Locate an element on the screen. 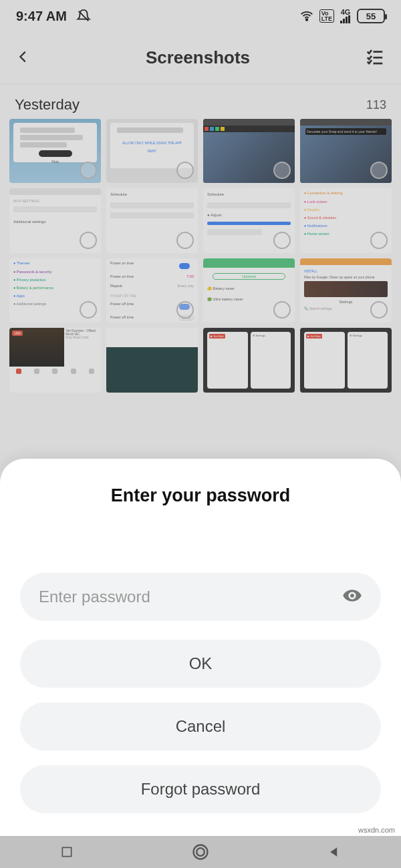 The width and height of the screenshot is (401, 868). thumbnail: ALLOW ONLY WHILE USING THE APP DENY is located at coordinates (152, 151).